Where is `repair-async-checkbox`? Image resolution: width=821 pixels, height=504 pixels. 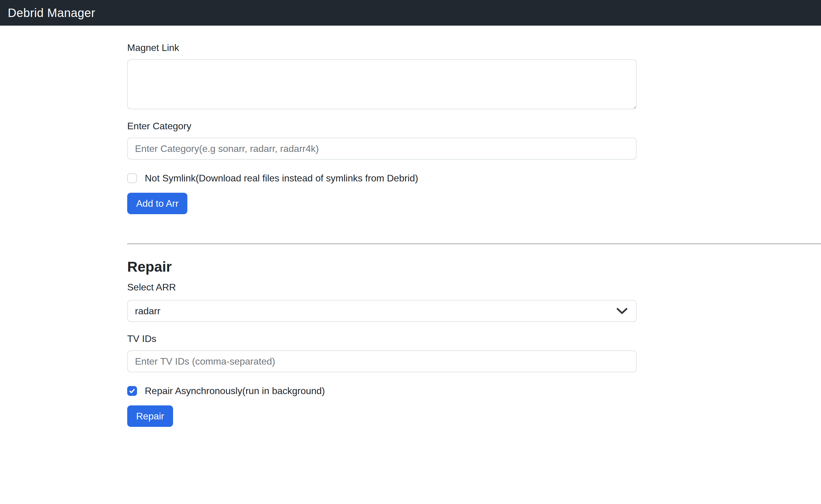
repair-async-checkbox is located at coordinates (132, 391).